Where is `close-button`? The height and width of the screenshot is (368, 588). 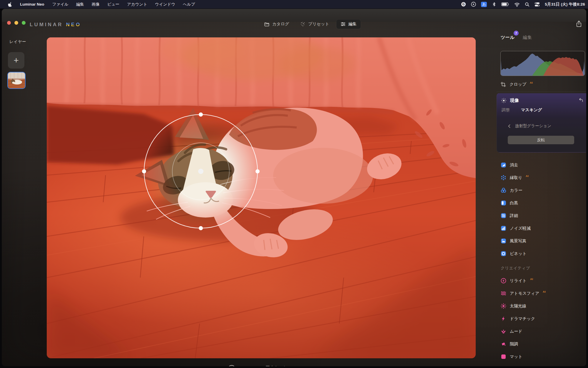
close-button is located at coordinates (9, 23).